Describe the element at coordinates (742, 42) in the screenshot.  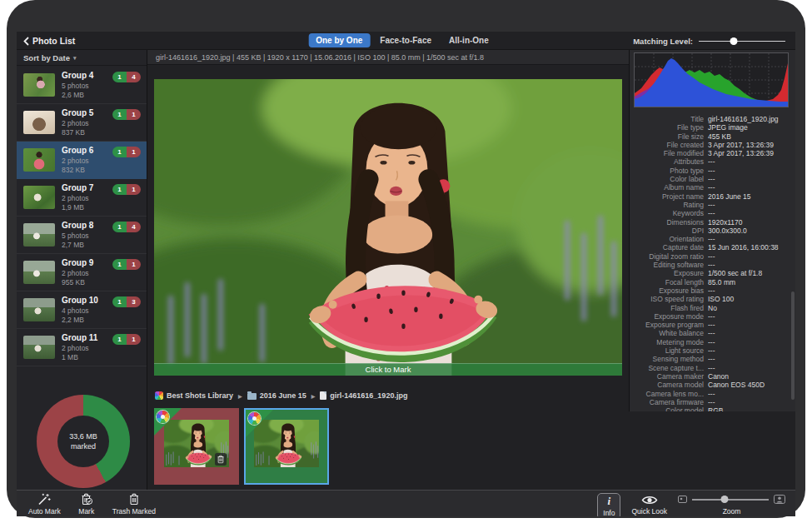
I see `slider-track` at that location.